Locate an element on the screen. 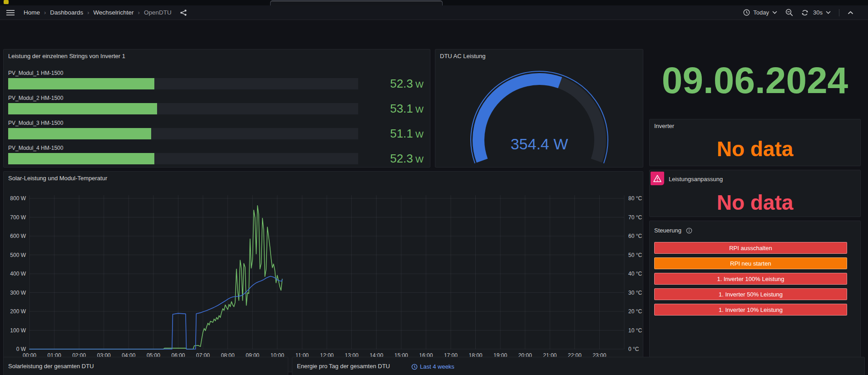 This screenshot has height=375, width=868. svg-text: 700 W is located at coordinates (18, 217).